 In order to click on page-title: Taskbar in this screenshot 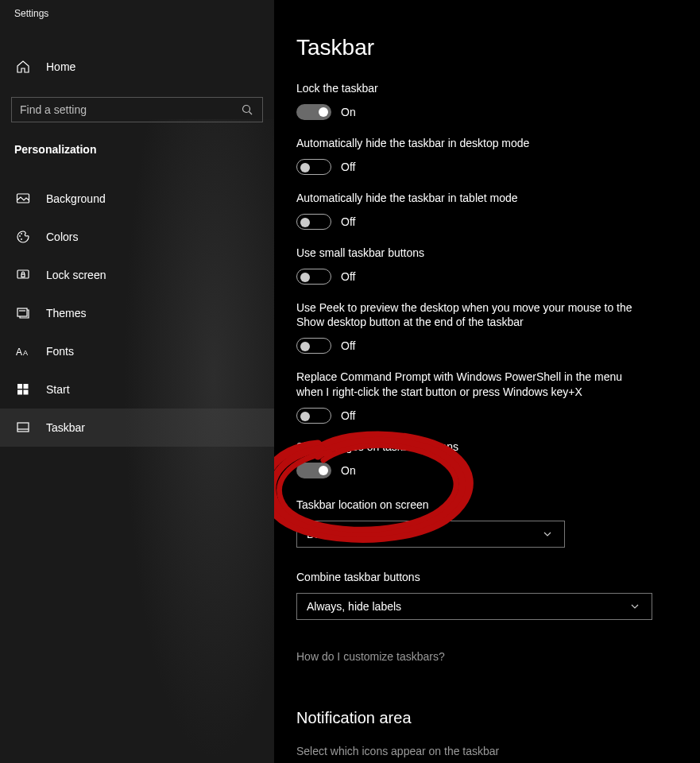, I will do `click(498, 48)`.